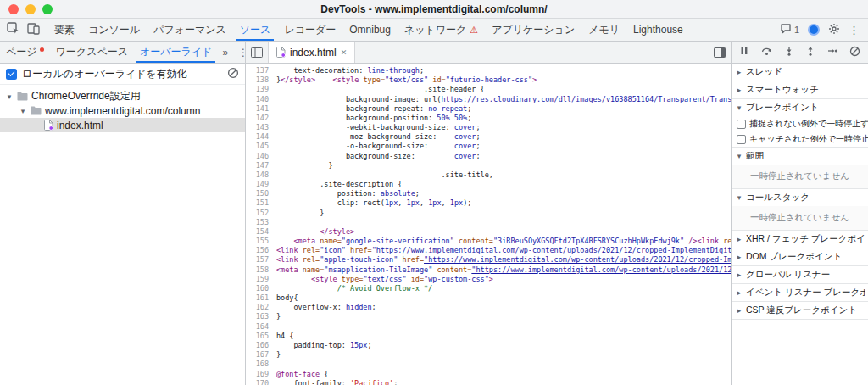  Describe the element at coordinates (789, 53) in the screenshot. I see `step-into-icon` at that location.